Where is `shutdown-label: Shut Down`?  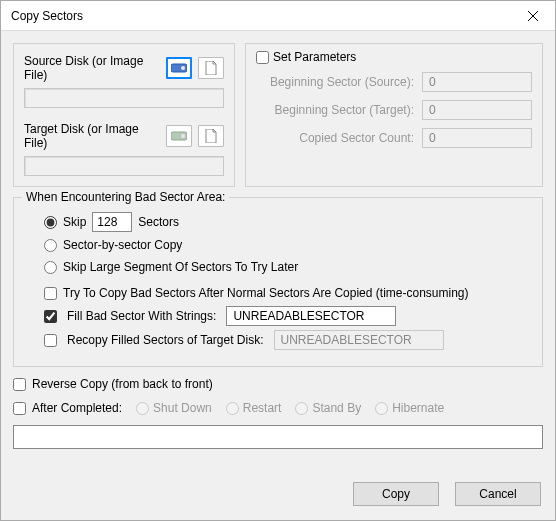
shutdown-label: Shut Down is located at coordinates (182, 408).